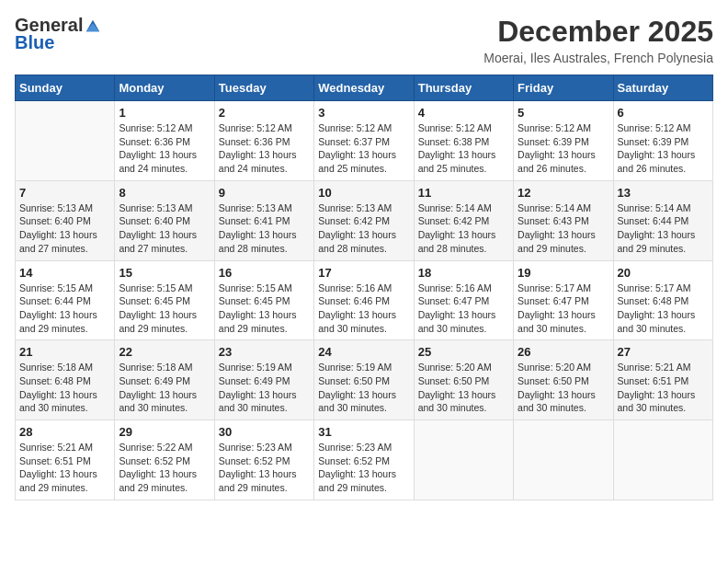  Describe the element at coordinates (64, 432) in the screenshot. I see `day-number: 28` at that location.